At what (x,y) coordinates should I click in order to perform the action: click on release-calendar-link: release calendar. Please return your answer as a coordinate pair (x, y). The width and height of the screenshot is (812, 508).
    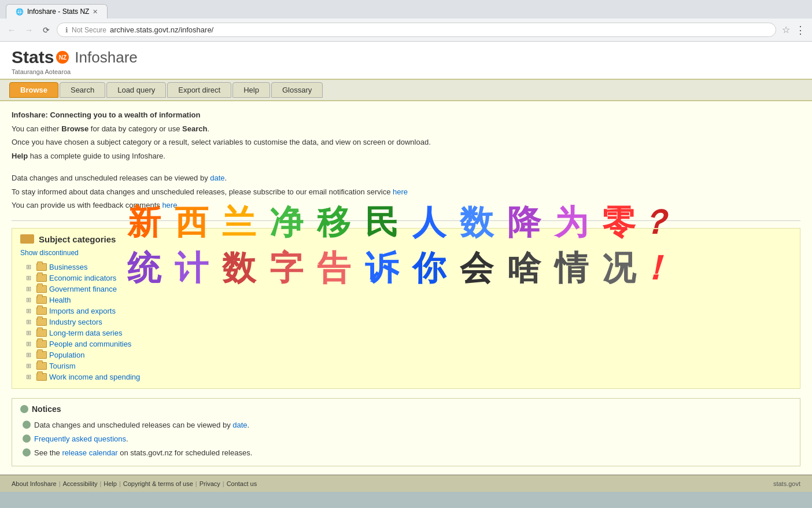
    Looking at the image, I should click on (90, 452).